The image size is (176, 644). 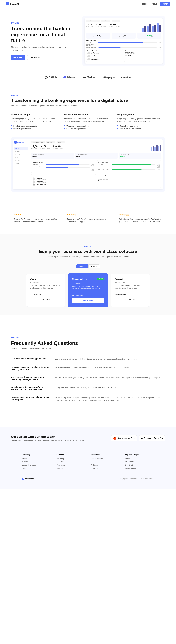 What do you see at coordinates (124, 45) in the screenshot?
I see `progress-row-2: Company Basic Functions 52%` at bounding box center [124, 45].